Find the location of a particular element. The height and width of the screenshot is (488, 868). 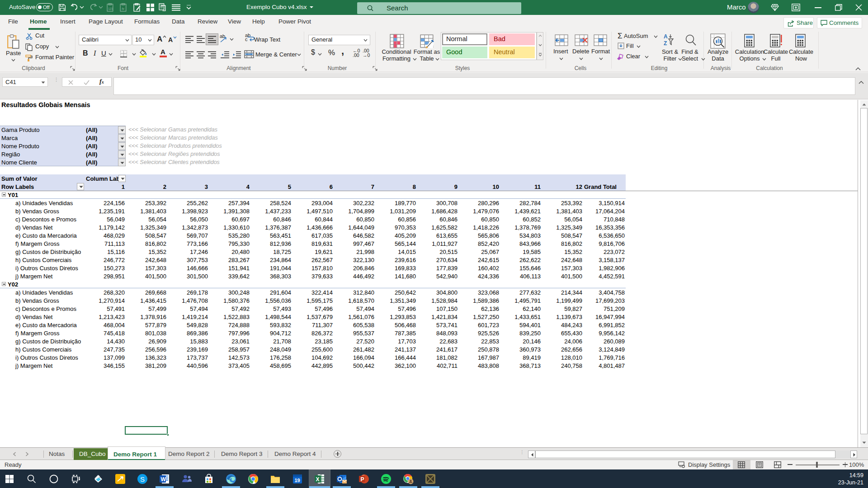

svg-text: 123 is located at coordinates (110, 9).